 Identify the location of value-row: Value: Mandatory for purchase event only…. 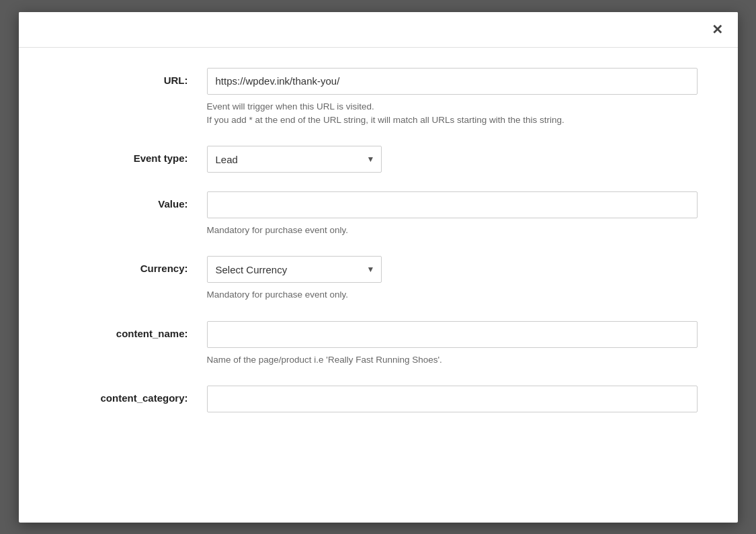
(378, 214).